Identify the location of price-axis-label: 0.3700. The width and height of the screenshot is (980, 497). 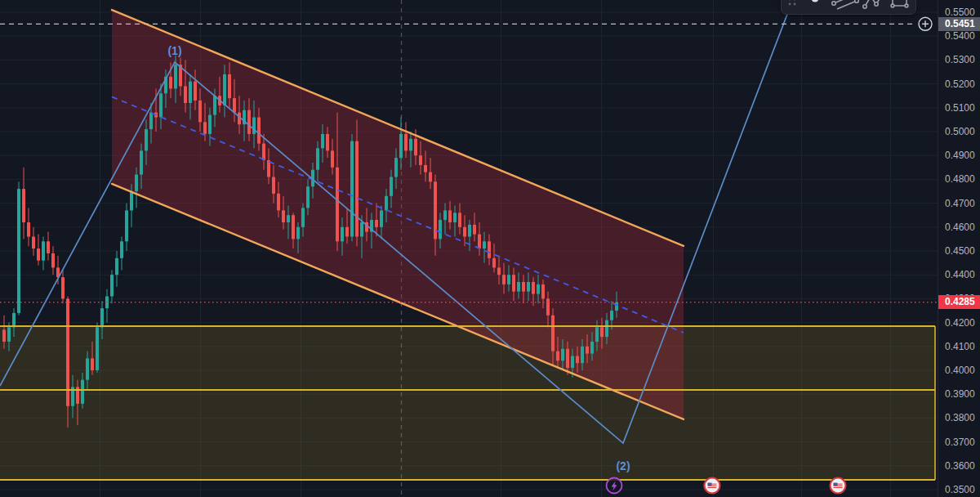
(960, 442).